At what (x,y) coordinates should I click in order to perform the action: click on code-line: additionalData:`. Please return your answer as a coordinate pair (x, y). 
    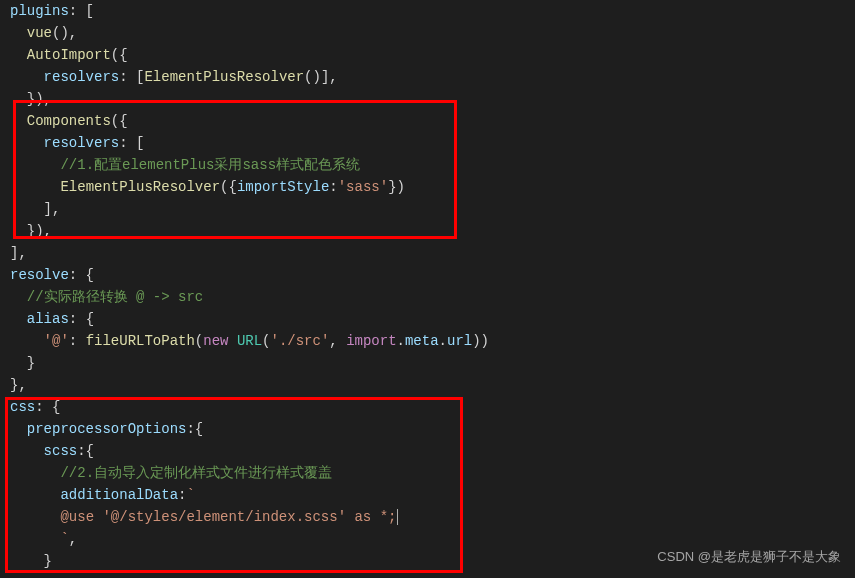
    Looking at the image, I should click on (428, 495).